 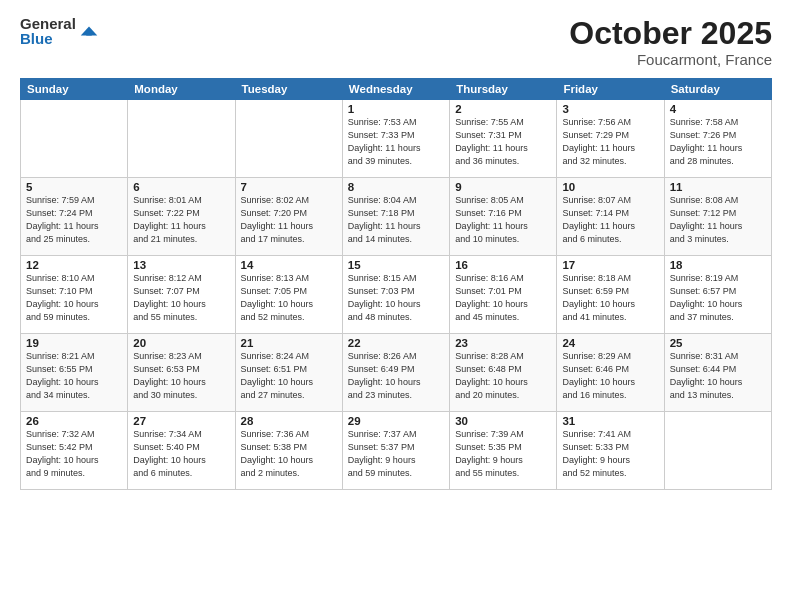 I want to click on table-row: 6Sunrise: 8:01 AM Sunset: 7:22 PM Daylig…, so click(x=182, y=217).